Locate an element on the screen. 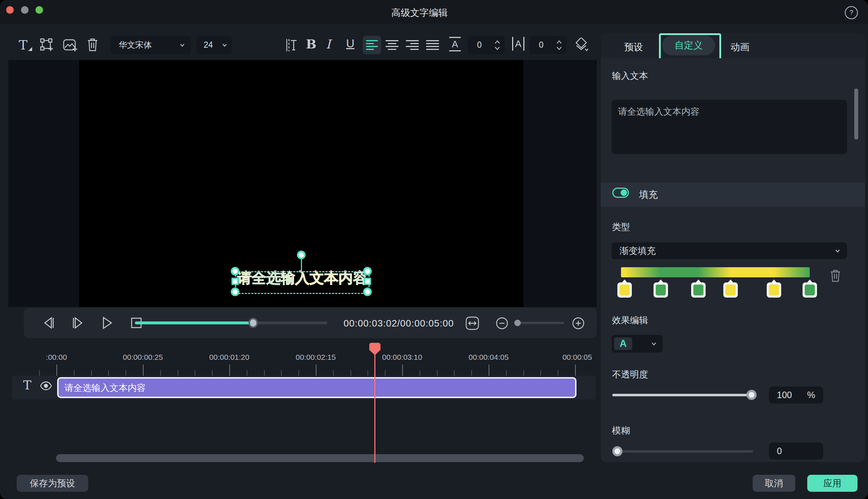 Image resolution: width=868 pixels, height=499 pixels. progress-knob is located at coordinates (253, 323).